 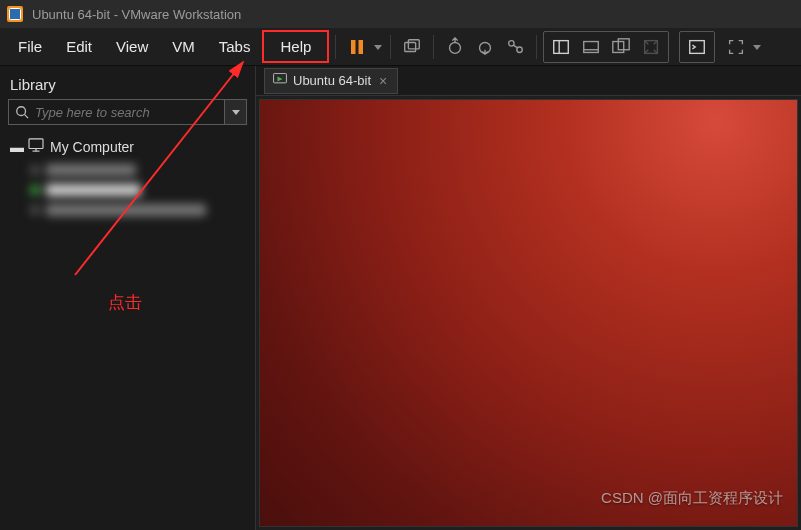 What do you see at coordinates (561, 47) in the screenshot?
I see `show-library-button` at bounding box center [561, 47].